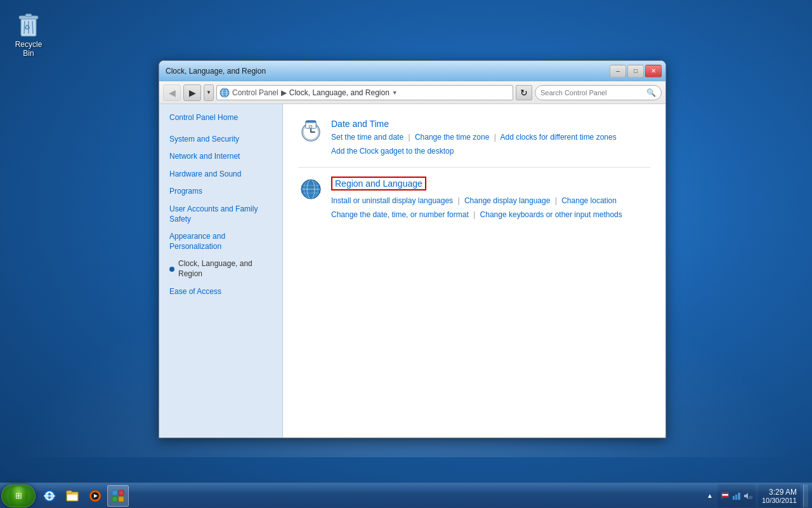  Describe the element at coordinates (618, 71) in the screenshot. I see `minimize-button: –` at that location.